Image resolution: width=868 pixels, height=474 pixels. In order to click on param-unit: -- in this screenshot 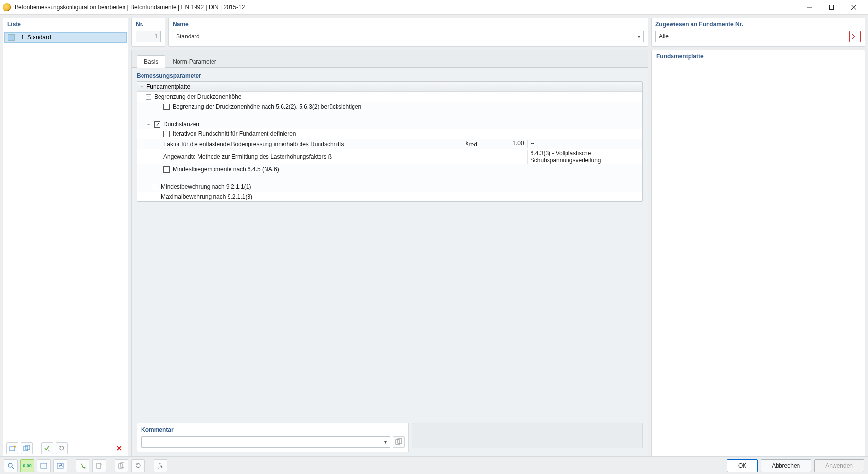, I will do `click(584, 144)`.